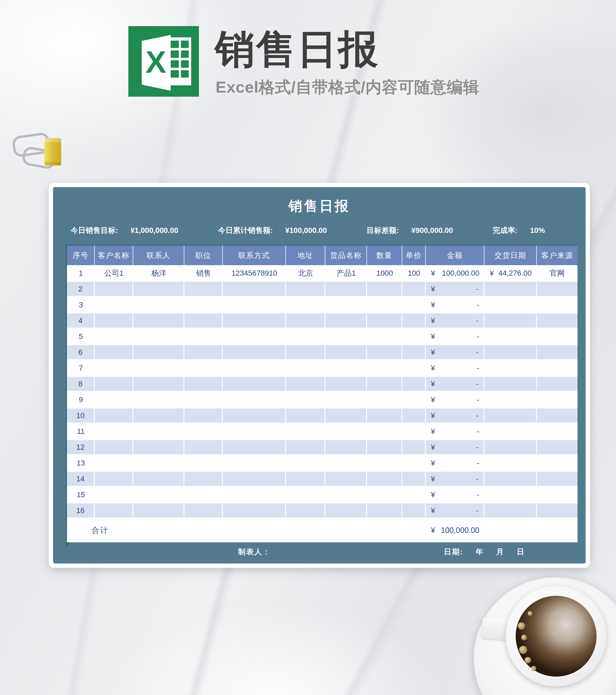  What do you see at coordinates (81, 431) in the screenshot?
I see `table-cell: 11` at bounding box center [81, 431].